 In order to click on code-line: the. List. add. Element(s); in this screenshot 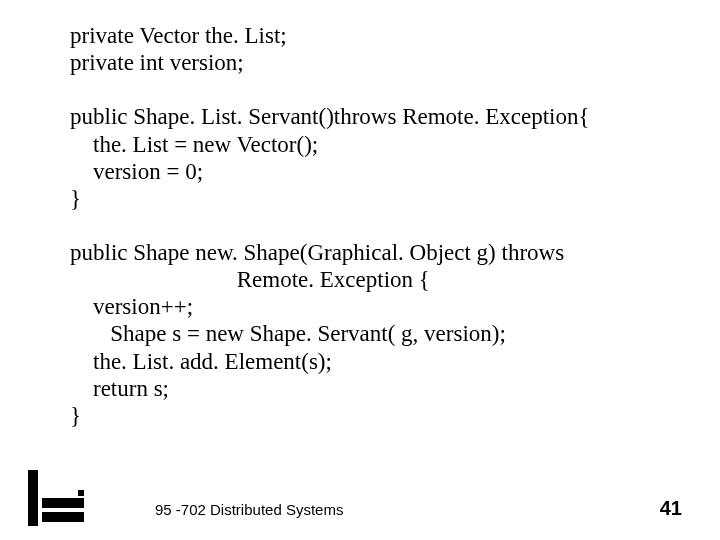, I will do `click(201, 362)`.